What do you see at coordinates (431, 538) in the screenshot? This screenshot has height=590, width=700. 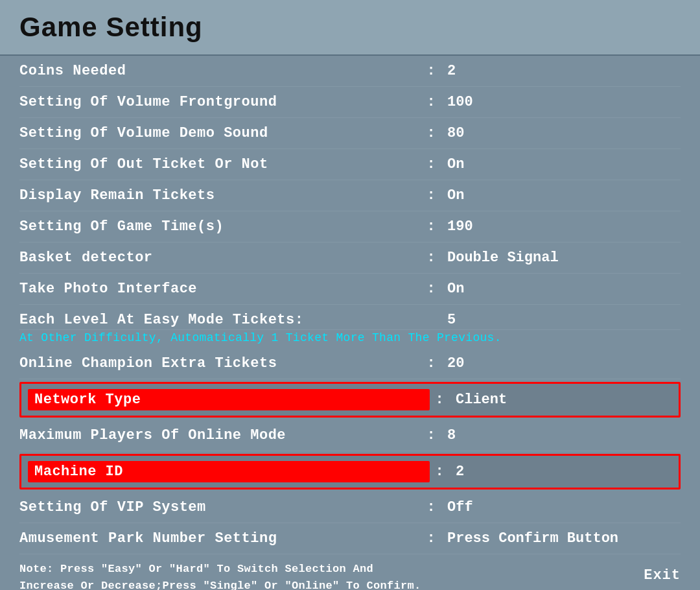 I see `colon-amusement-park: :` at bounding box center [431, 538].